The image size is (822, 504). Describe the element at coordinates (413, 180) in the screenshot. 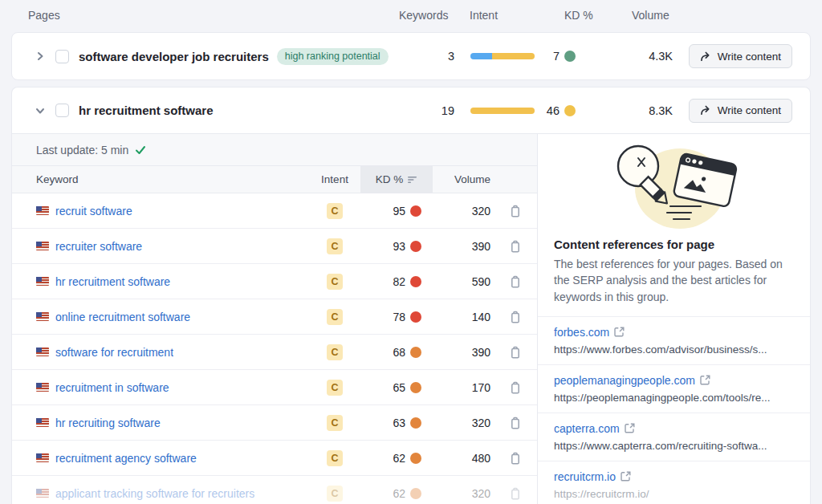

I see `sort-descending-icon` at that location.